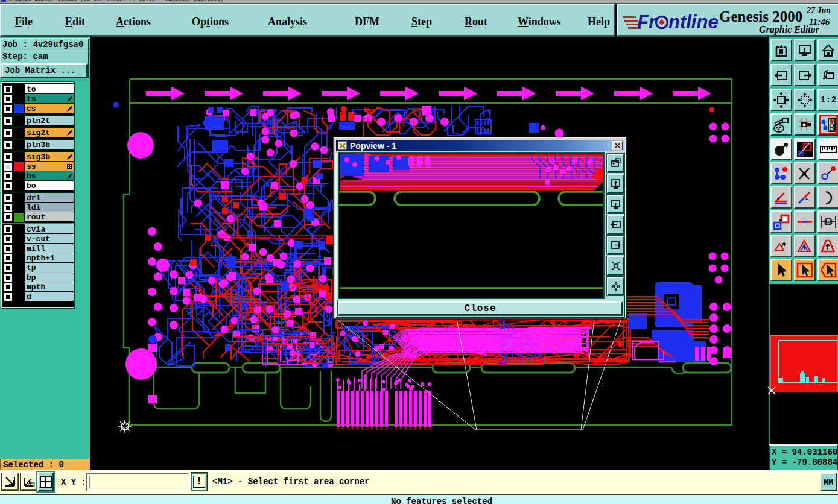  Describe the element at coordinates (694, 22) in the screenshot. I see `svg-text: ntline` at that location.